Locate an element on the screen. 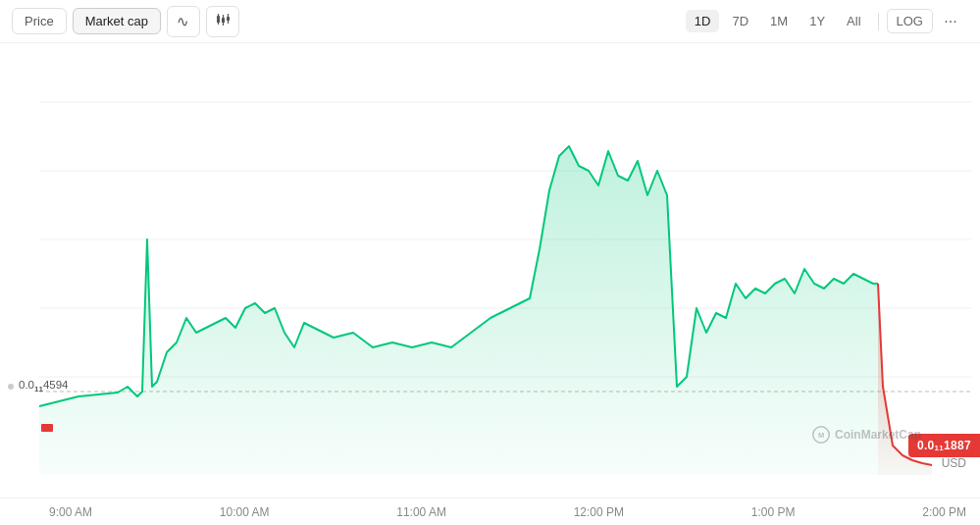 The height and width of the screenshot is (525, 980). line-chart-icon: ∿ is located at coordinates (182, 22).